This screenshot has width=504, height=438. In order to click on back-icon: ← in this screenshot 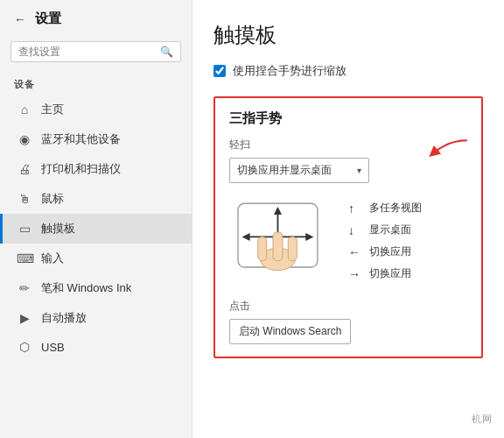, I will do `click(20, 19)`.